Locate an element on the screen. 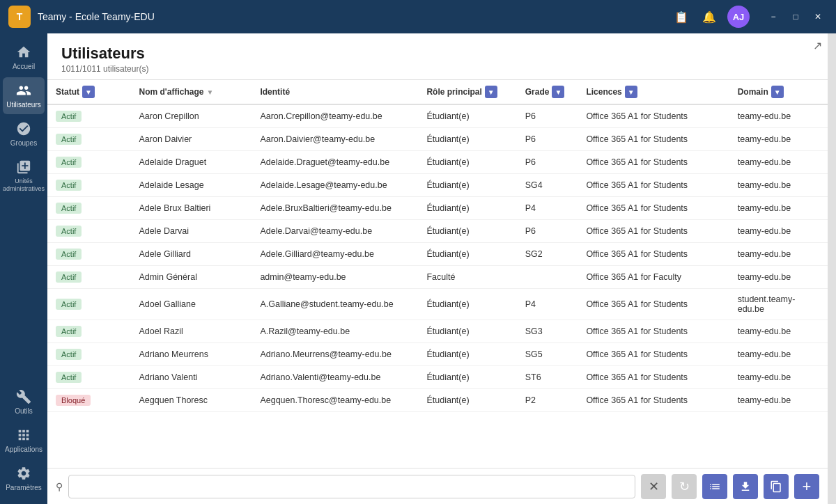  cell-identite: Adriano.Meurrens@teamy-edu.be is located at coordinates (334, 355).